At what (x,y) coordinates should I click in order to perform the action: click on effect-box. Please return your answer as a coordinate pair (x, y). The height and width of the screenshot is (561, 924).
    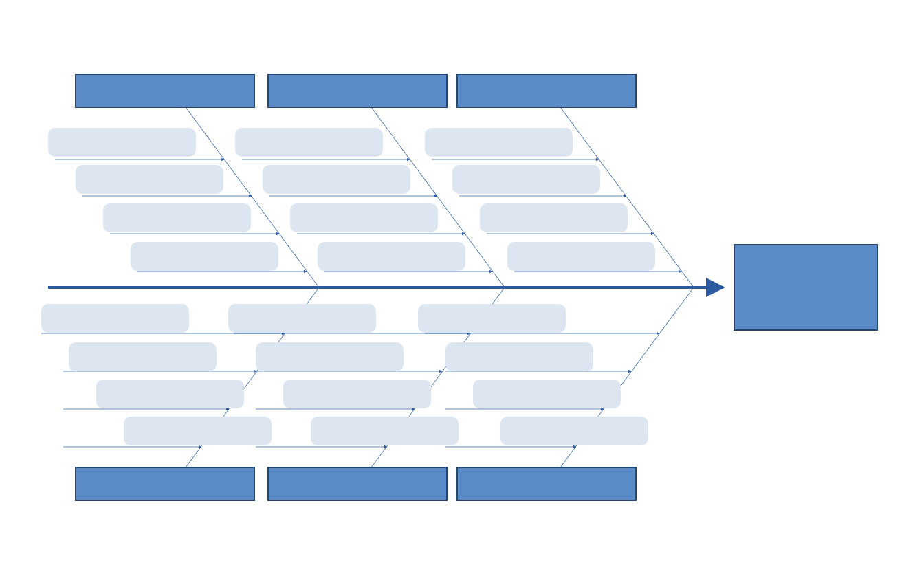
    Looking at the image, I should click on (806, 287).